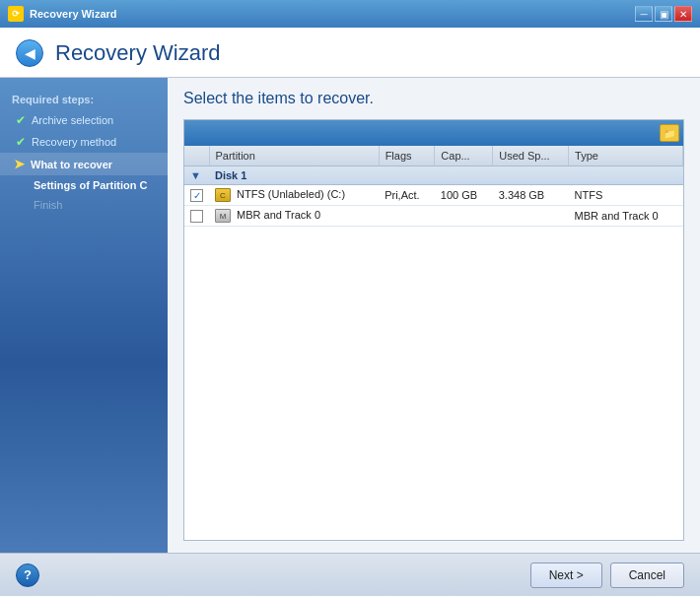 This screenshot has width=700, height=596. Describe the element at coordinates (463, 217) in the screenshot. I see `partition-capacity` at that location.